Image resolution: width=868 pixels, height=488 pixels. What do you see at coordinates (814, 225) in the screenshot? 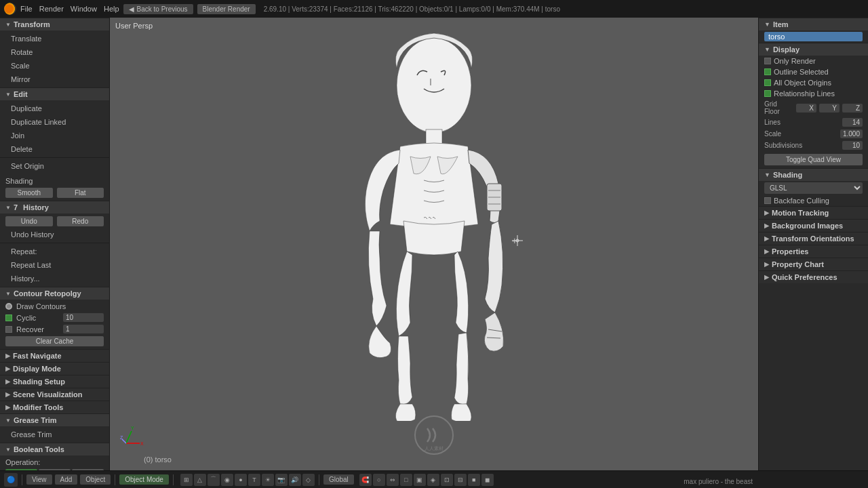
I see `background-images-header: ▶ Background Images` at bounding box center [814, 225].